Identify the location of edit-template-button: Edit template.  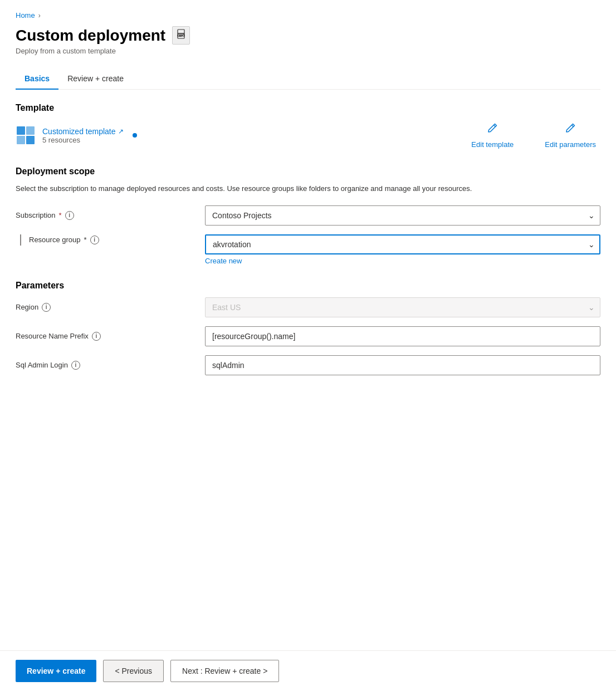
(492, 135).